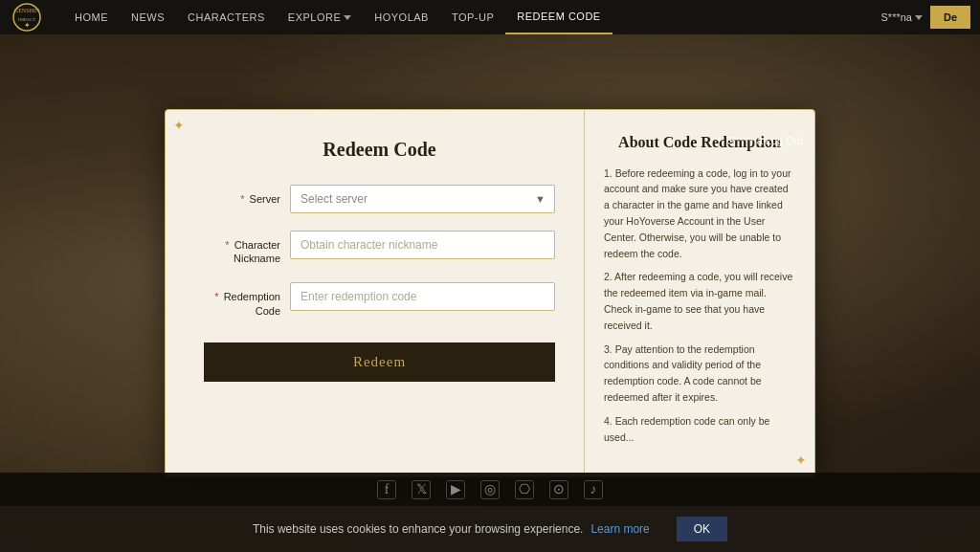 This screenshot has height=552, width=980. Describe the element at coordinates (147, 17) in the screenshot. I see `nav-news: NEWS` at that location.